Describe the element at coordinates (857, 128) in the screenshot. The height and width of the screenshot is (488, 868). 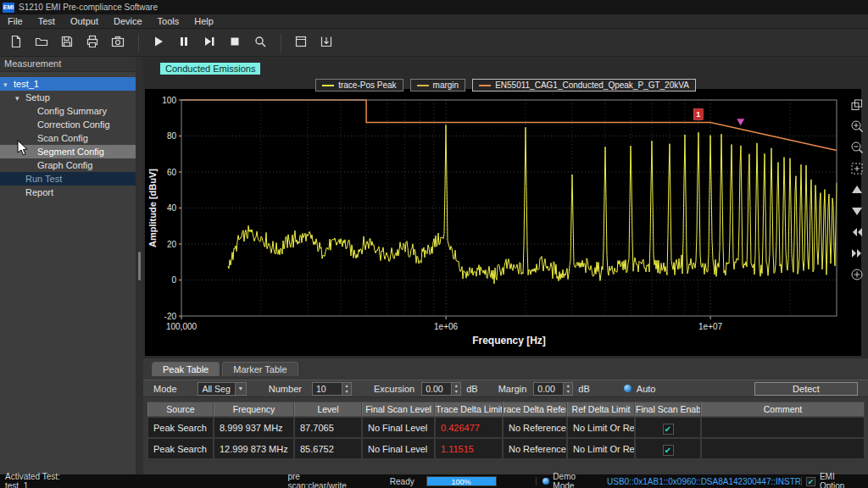
I see `zoom-in-button` at that location.